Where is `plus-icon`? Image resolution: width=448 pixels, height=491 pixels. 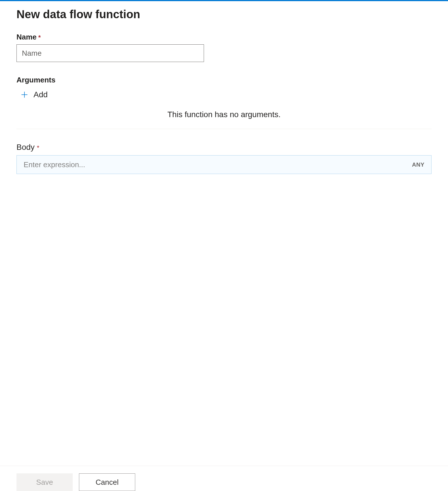
plus-icon is located at coordinates (24, 95).